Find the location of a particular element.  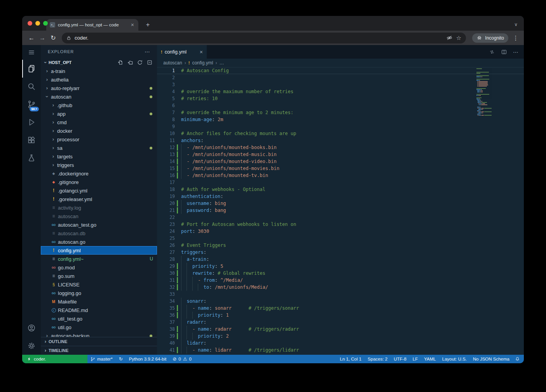

tree-item-autoscan-backup: ›autoscan-backup is located at coordinates (99, 334).